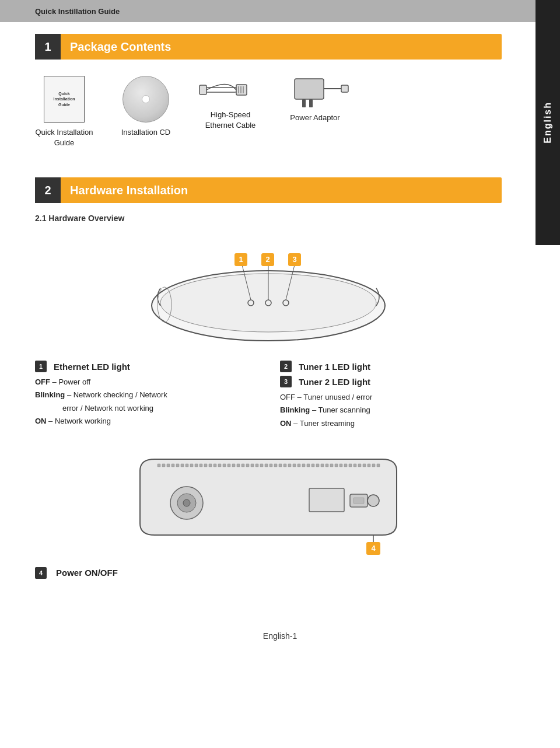  Describe the element at coordinates (268, 502) in the screenshot. I see `device-back-view-svg: 4` at that location.